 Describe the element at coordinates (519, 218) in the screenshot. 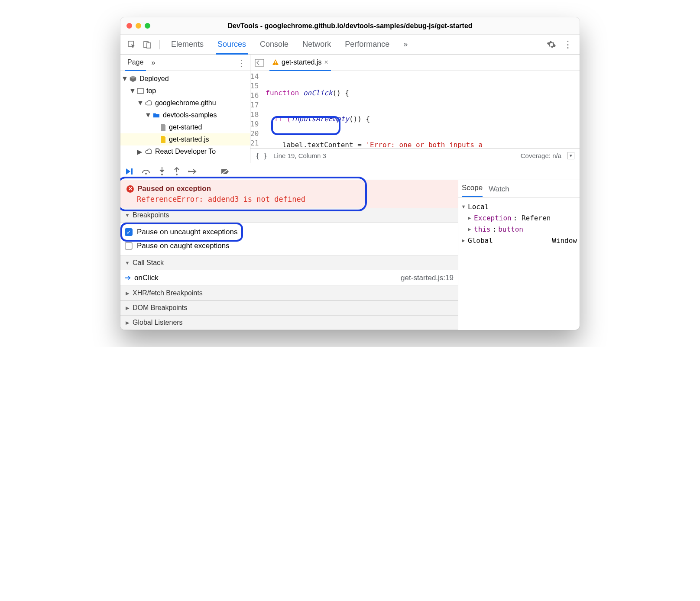

I see `scope-exception: ▶Exception: Referen` at that location.